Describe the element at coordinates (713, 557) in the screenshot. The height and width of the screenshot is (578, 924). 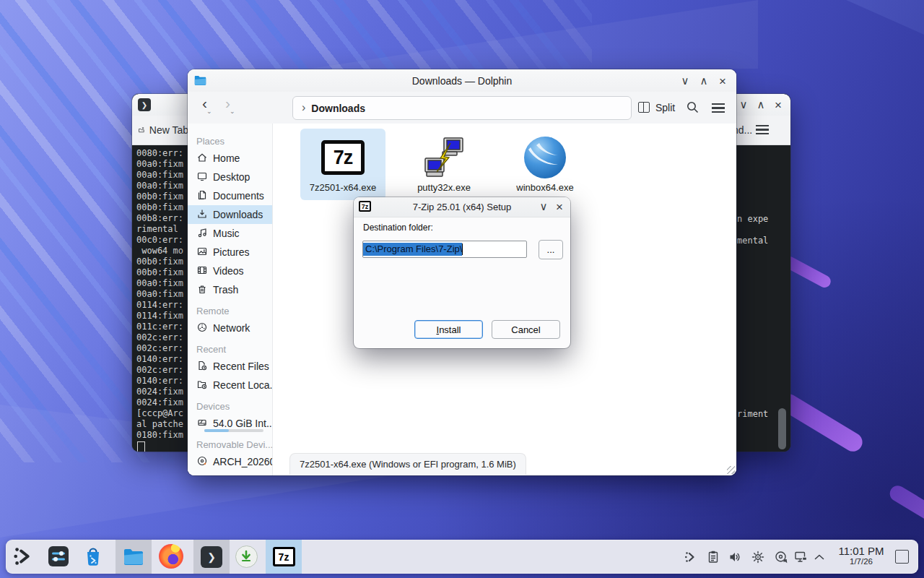
I see `clipboard-icon` at that location.